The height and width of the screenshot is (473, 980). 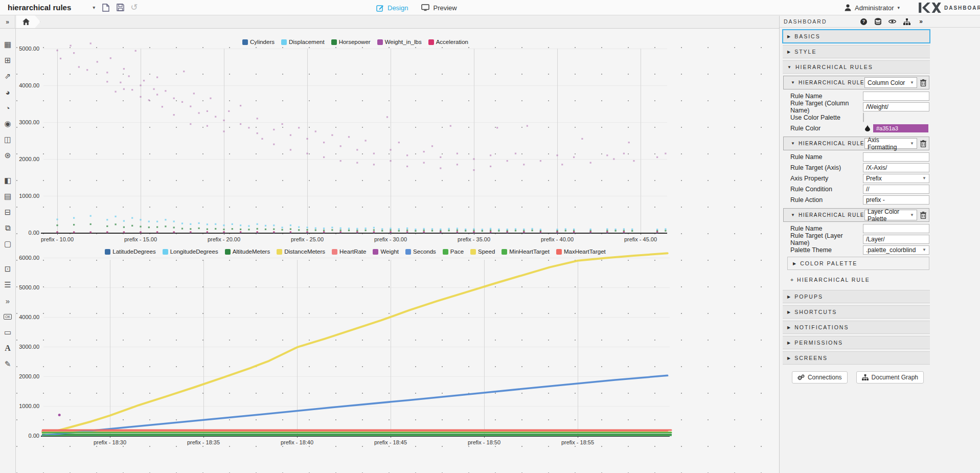 I want to click on rule-1-delete-icon, so click(x=923, y=83).